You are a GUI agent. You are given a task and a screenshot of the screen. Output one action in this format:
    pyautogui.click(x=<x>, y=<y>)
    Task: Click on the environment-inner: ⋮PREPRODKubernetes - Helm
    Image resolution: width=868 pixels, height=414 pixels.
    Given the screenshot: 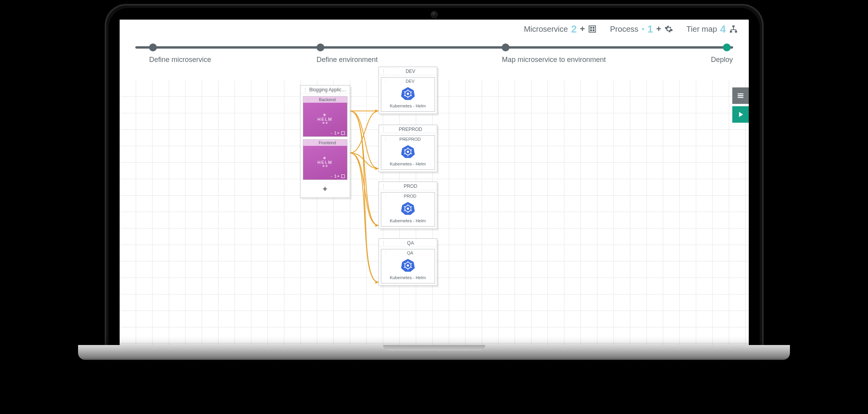 What is the action you would take?
    pyautogui.click(x=408, y=153)
    